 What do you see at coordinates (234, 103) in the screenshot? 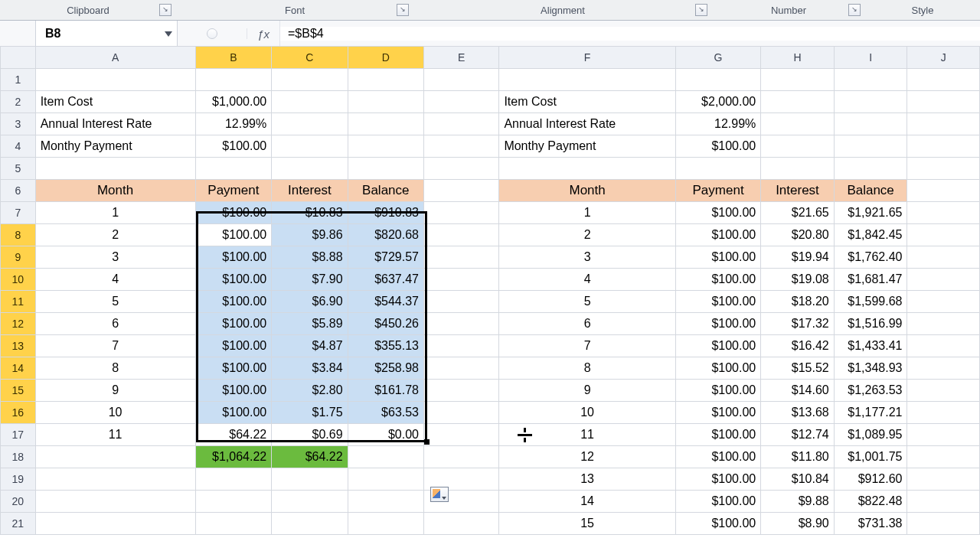
I see `cell: $1,000.00` at bounding box center [234, 103].